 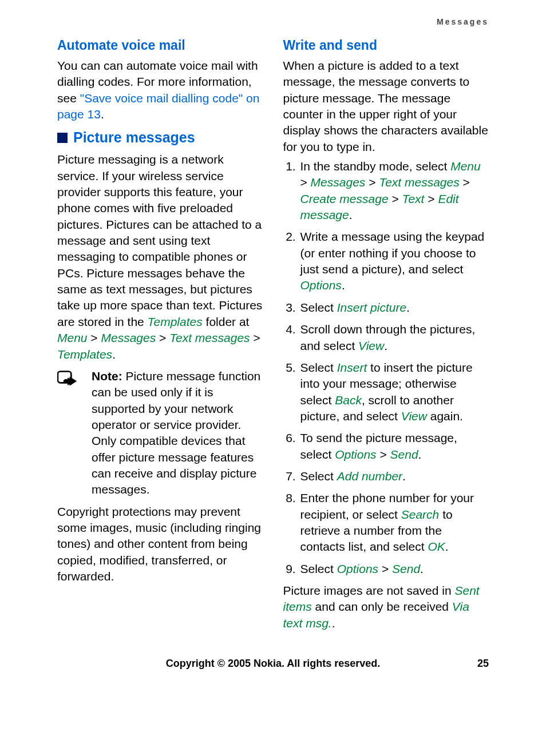 I want to click on list-item: Select Insert picture., so click(x=394, y=308).